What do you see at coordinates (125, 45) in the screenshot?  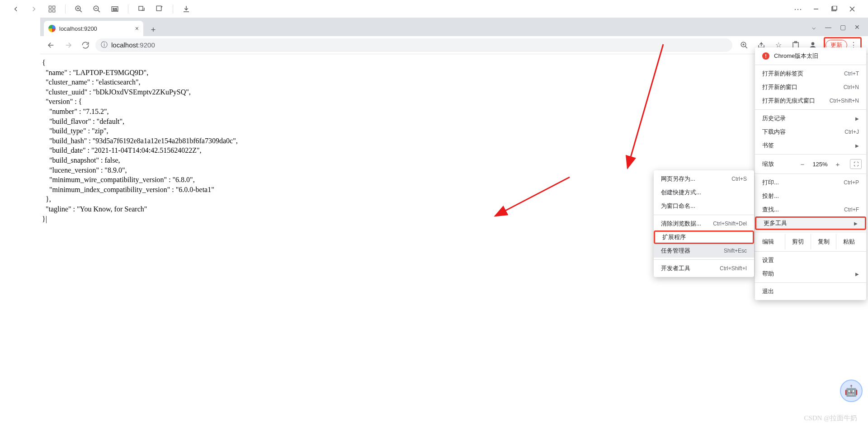 I see `url-host: localhost` at bounding box center [125, 45].